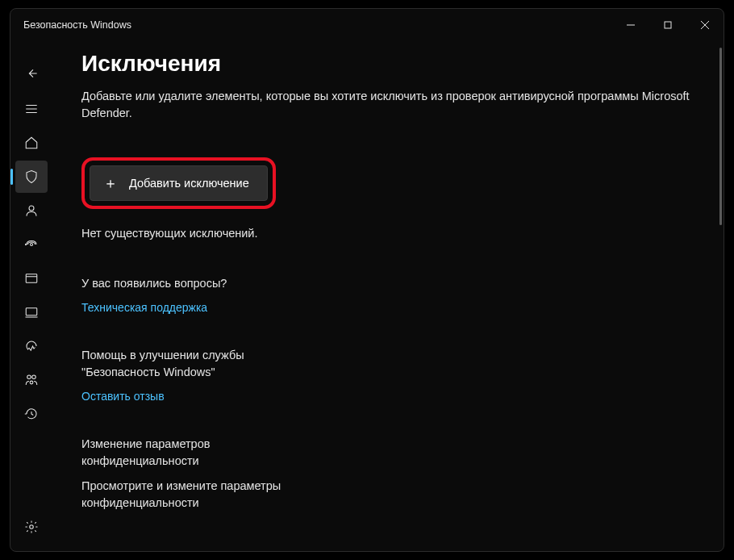  What do you see at coordinates (111, 183) in the screenshot?
I see `plus-icon: ＋` at bounding box center [111, 183].